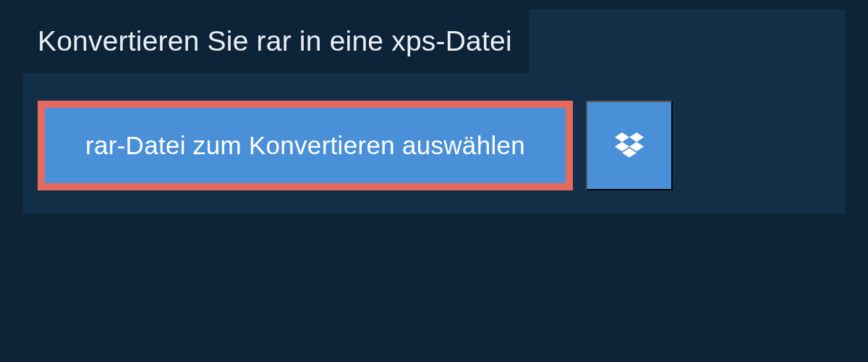 The width and height of the screenshot is (868, 362). I want to click on title-container: Konvertieren Sie rar in eine xps-Datei, so click(276, 41).